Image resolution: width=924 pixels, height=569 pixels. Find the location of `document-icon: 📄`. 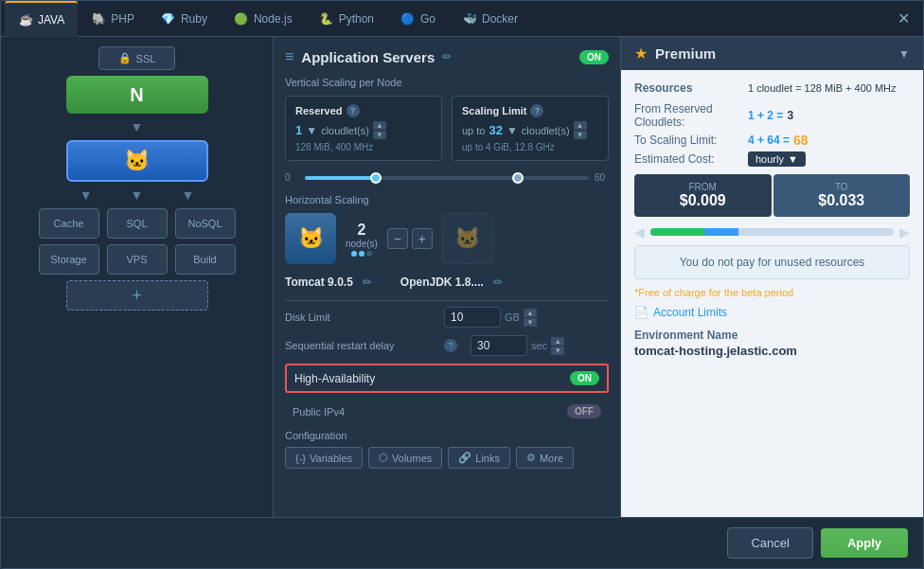

document-icon: 📄 is located at coordinates (642, 312).